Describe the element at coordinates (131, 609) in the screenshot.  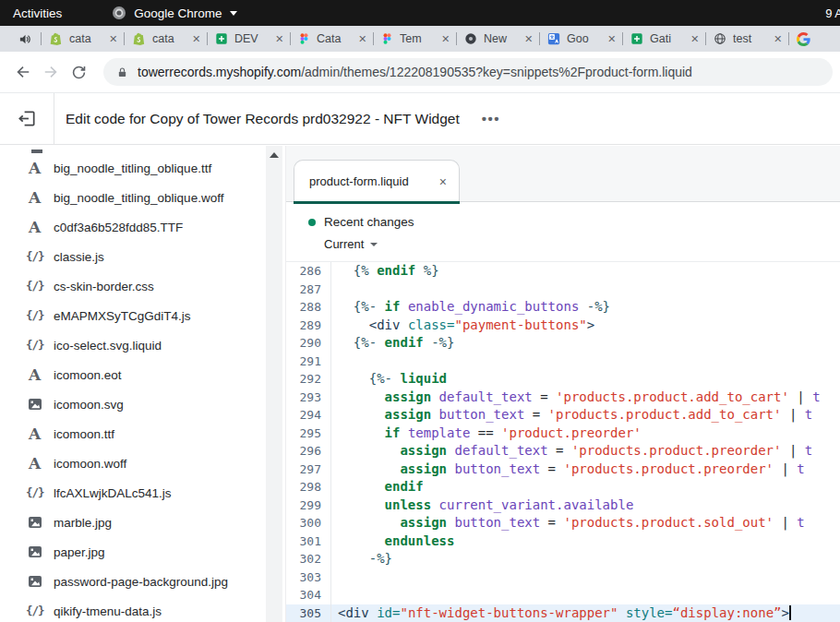
I see `file-list-item: {/}qikify-tmenu-data.js` at that location.